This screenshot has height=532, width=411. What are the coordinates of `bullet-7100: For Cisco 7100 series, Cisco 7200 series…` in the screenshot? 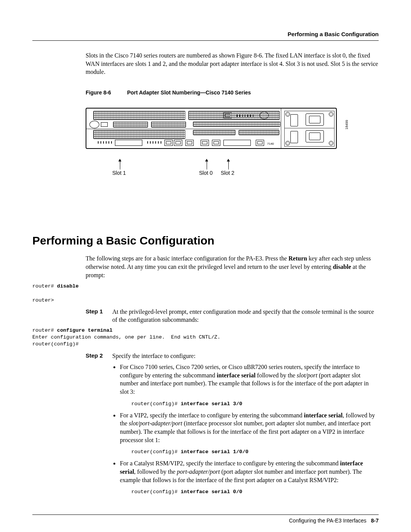 It's located at (249, 385).